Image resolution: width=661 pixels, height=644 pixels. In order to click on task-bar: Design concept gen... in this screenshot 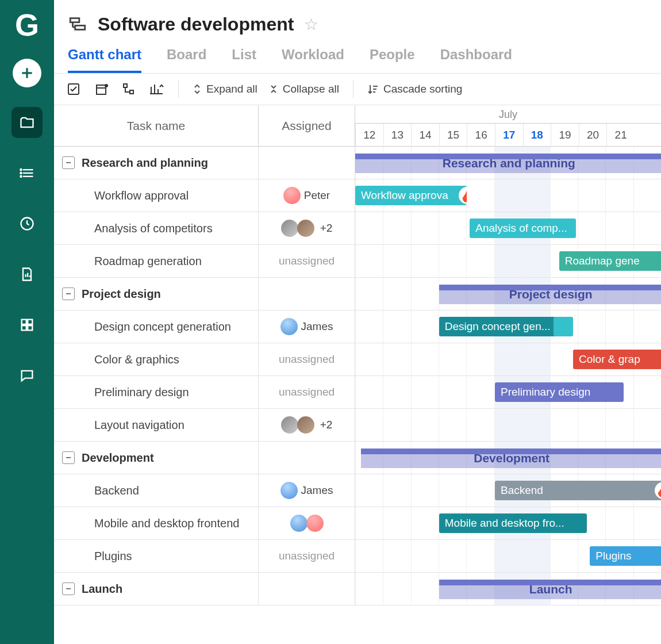, I will do `click(505, 327)`.